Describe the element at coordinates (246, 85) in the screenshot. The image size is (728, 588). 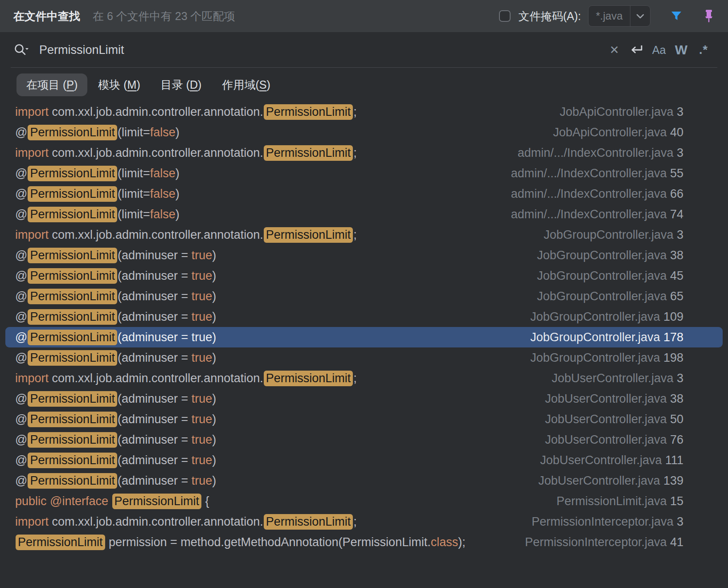
I see `scope-tab: 作用域(S)` at that location.